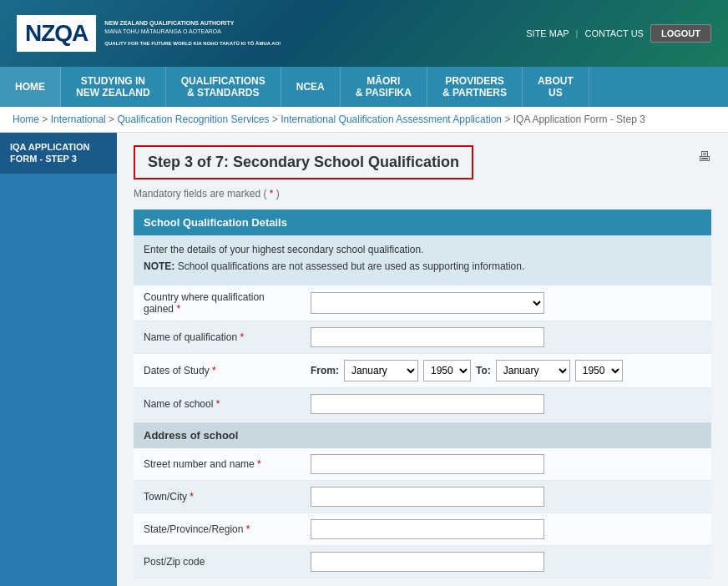 The width and height of the screenshot is (728, 586). I want to click on print-icon: 🖶, so click(705, 157).